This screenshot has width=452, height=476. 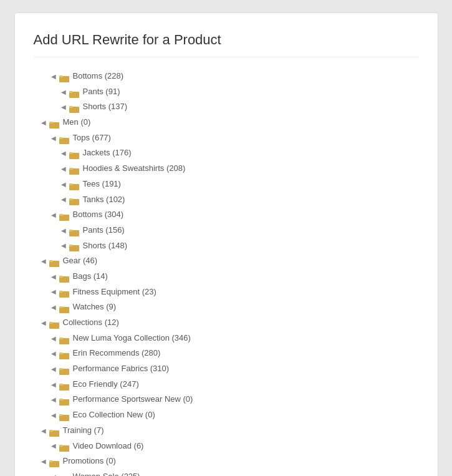 What do you see at coordinates (229, 369) in the screenshot?
I see `list-item: ◀ Performance Fabrics (310)` at bounding box center [229, 369].